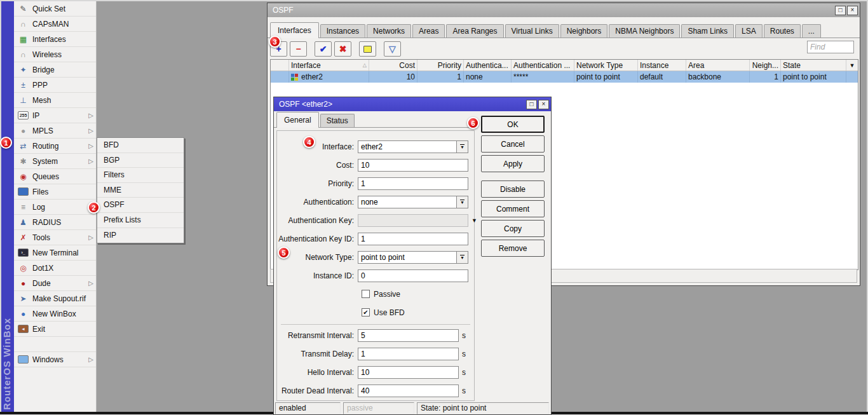 The width and height of the screenshot is (868, 415). What do you see at coordinates (513, 229) in the screenshot?
I see `copy-button: Copy` at bounding box center [513, 229].